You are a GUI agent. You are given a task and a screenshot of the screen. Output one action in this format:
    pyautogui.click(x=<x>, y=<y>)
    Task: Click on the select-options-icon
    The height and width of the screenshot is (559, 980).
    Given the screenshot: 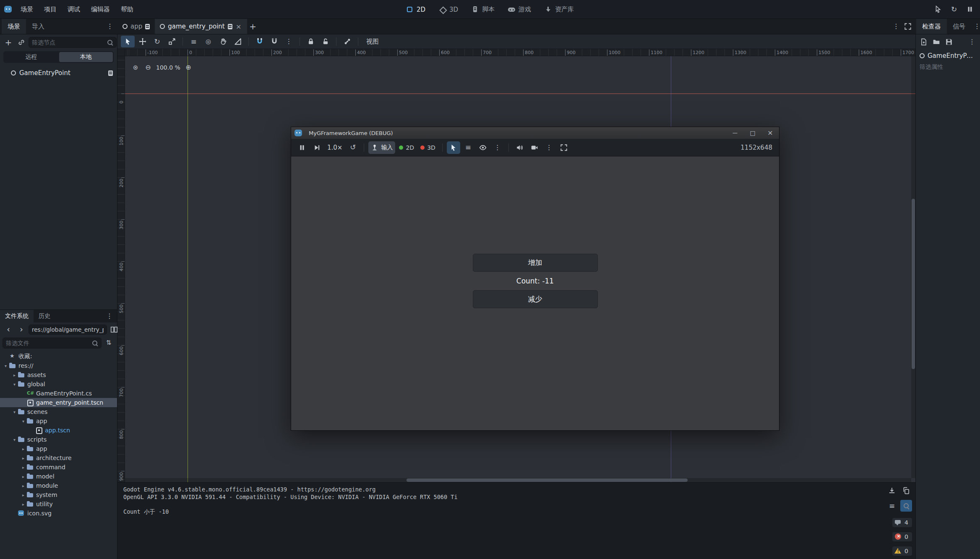 What is the action you would take?
    pyautogui.click(x=498, y=148)
    